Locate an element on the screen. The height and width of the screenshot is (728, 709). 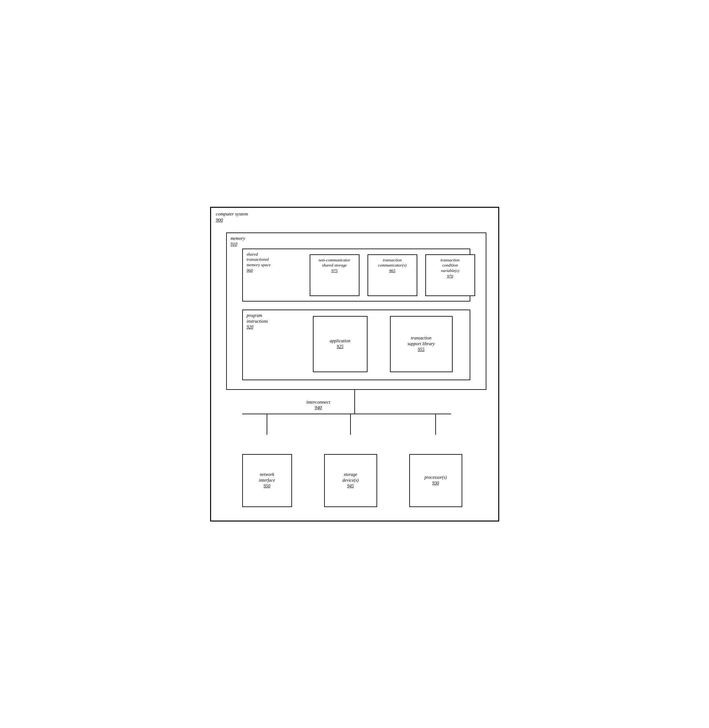
application-box: application 925 is located at coordinates (340, 344).